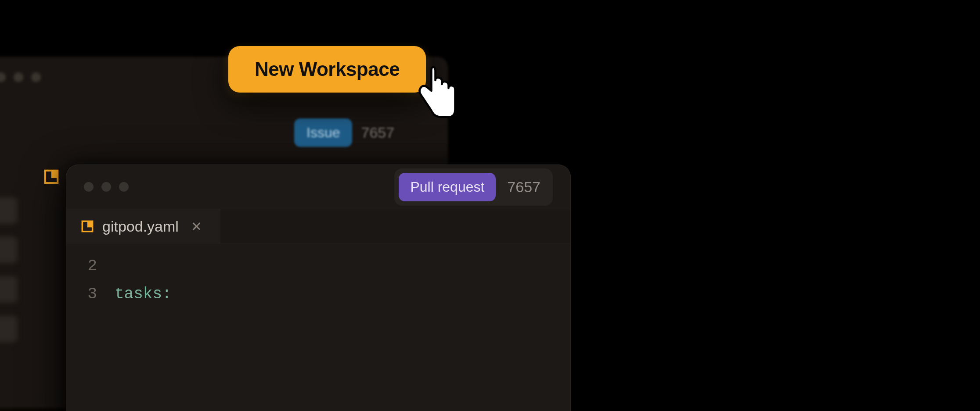  What do you see at coordinates (51, 178) in the screenshot?
I see `gitpod-icon` at bounding box center [51, 178].